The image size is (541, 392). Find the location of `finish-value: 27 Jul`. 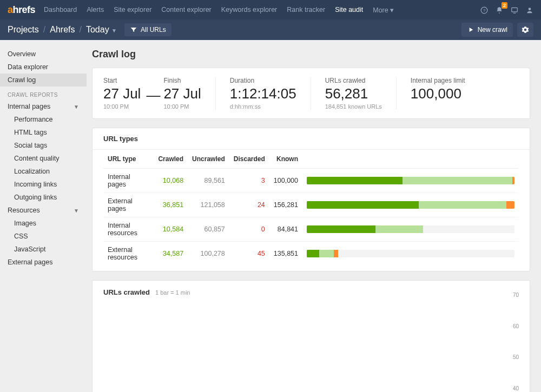

finish-value: 27 Jul is located at coordinates (182, 94).